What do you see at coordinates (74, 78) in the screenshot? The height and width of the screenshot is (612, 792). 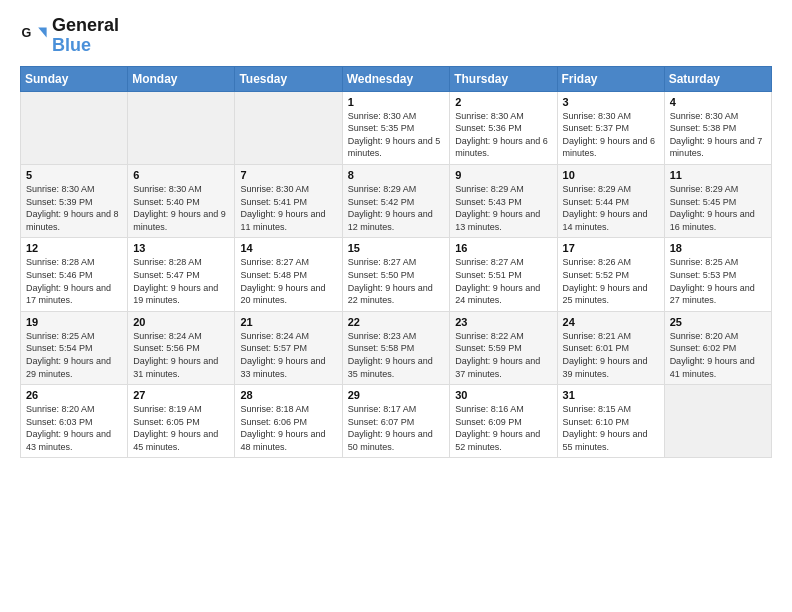 I see `weekday-header-sunday: Sunday` at bounding box center [74, 78].